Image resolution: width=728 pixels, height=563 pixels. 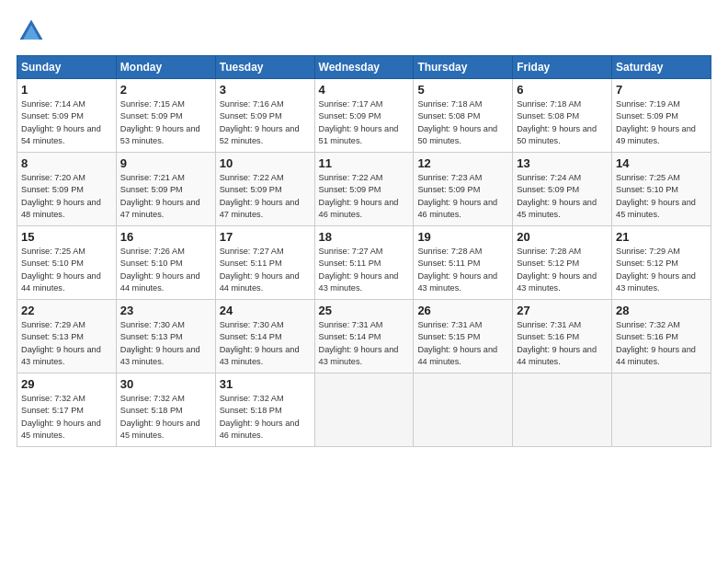 What do you see at coordinates (265, 237) in the screenshot?
I see `day-number: 17` at bounding box center [265, 237].